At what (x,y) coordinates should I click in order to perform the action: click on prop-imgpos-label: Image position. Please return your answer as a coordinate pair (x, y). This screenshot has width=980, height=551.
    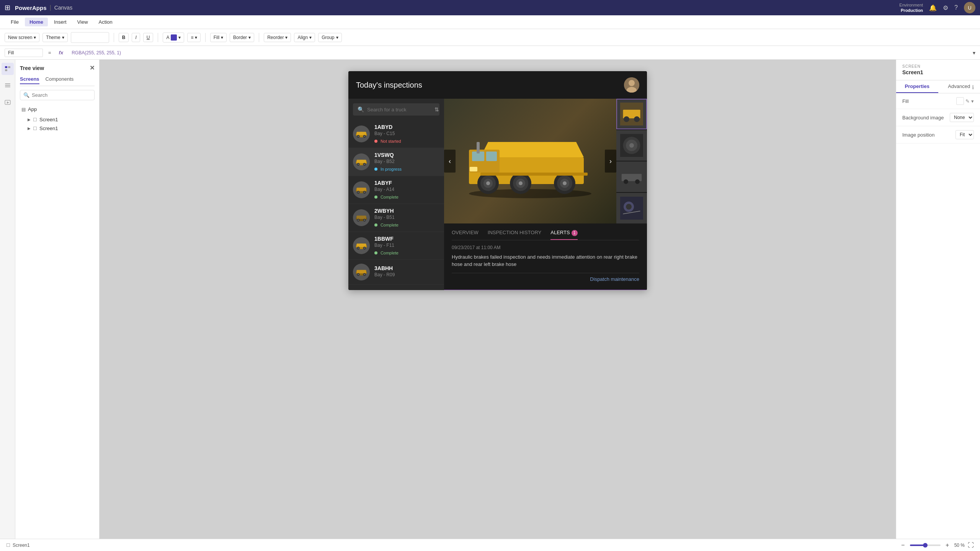
    Looking at the image, I should click on (919, 135).